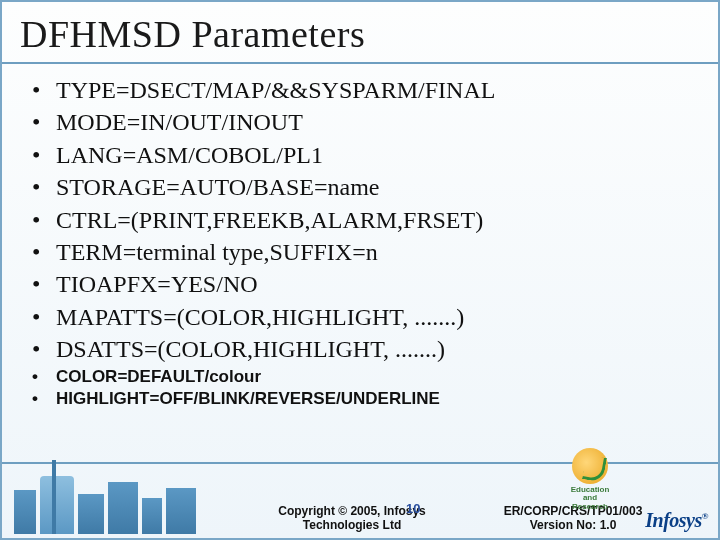  Describe the element at coordinates (360, 29) in the screenshot. I see `slide-title: DFHMSD Parameters` at that location.